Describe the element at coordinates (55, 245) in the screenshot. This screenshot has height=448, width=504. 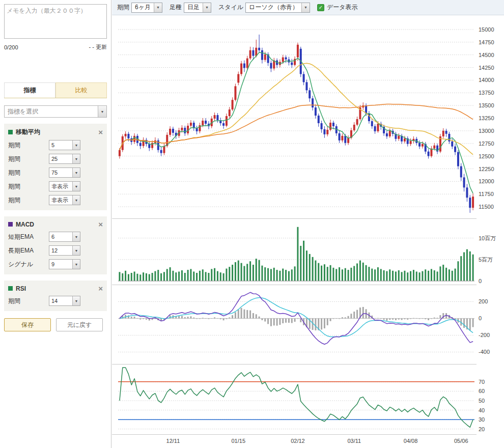
I see `macd-panel: MACD × 短期EMA 6▼ 長期EMA 12▼ シグナル 9▼` at that location.